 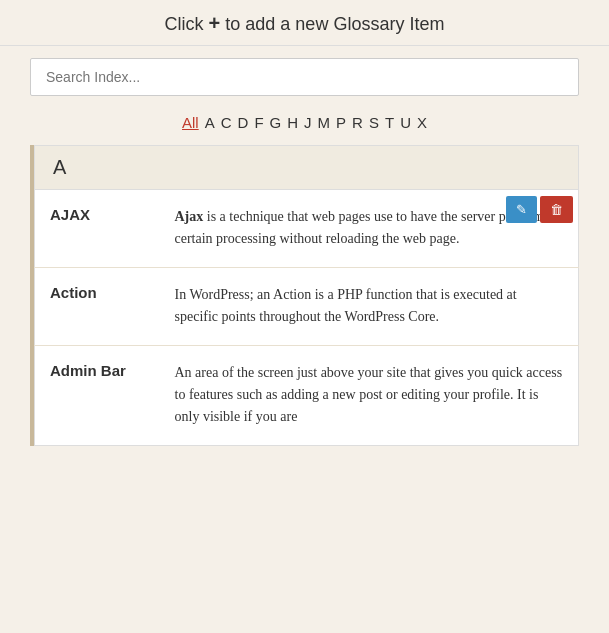 What do you see at coordinates (304, 77) in the screenshot?
I see `search-section` at bounding box center [304, 77].